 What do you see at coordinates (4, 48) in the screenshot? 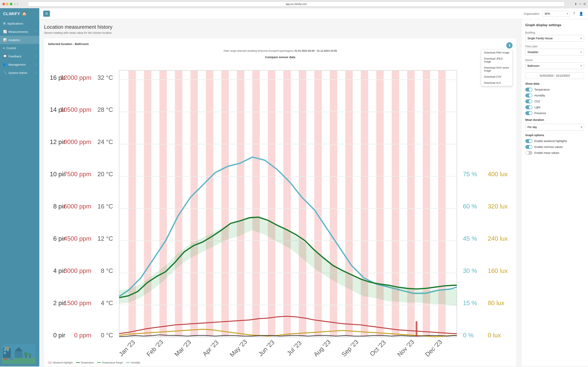
I see `control-icon: ≡` at bounding box center [4, 48].